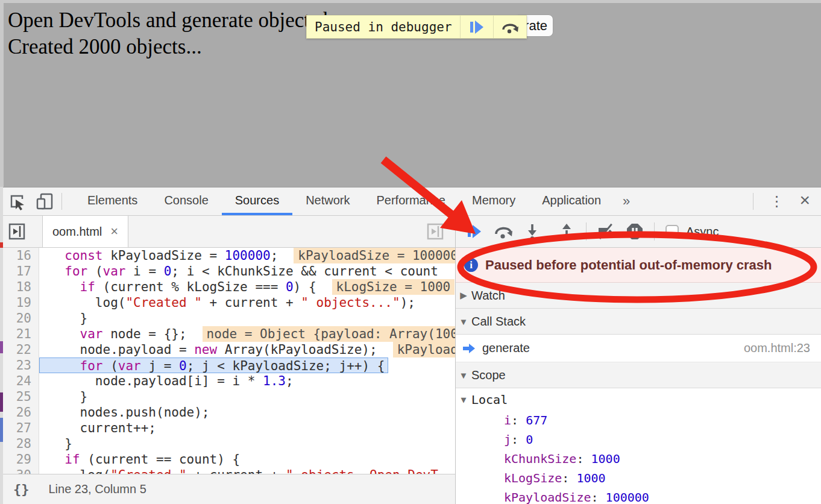 The height and width of the screenshot is (504, 821). What do you see at coordinates (228, 381) in the screenshot?
I see `code-line-24: 24 node.payload[i] = i * 1.3;` at bounding box center [228, 381].